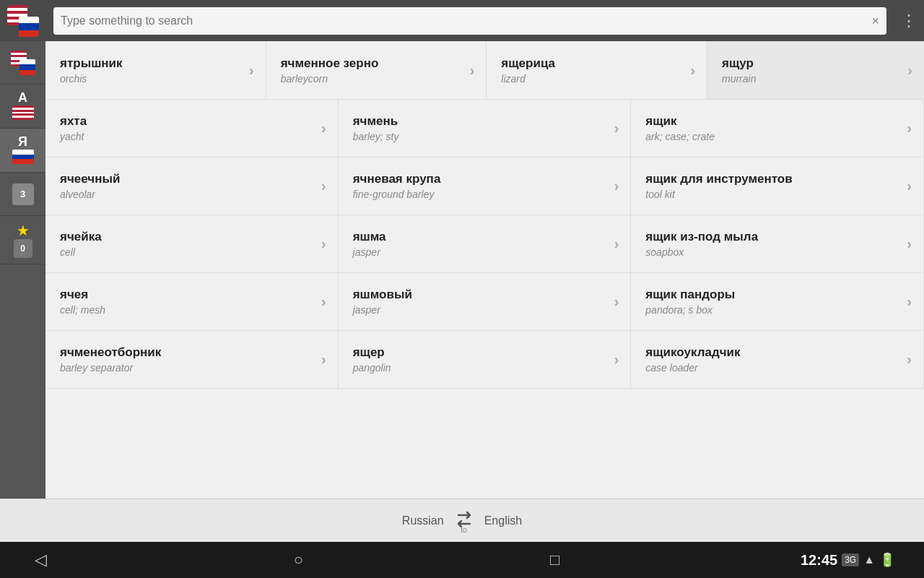  What do you see at coordinates (875, 21) in the screenshot?
I see `search-clear-icon: ×` at bounding box center [875, 21].